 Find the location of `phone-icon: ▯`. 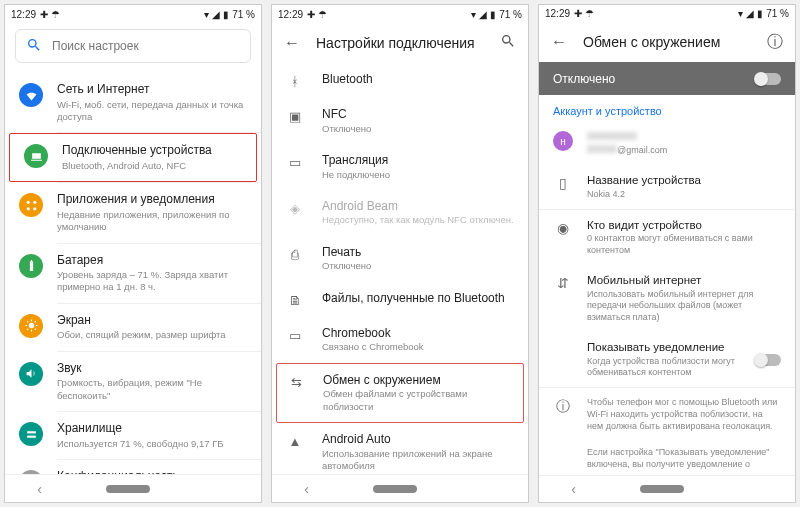

phone-icon: ▯ is located at coordinates (563, 183).